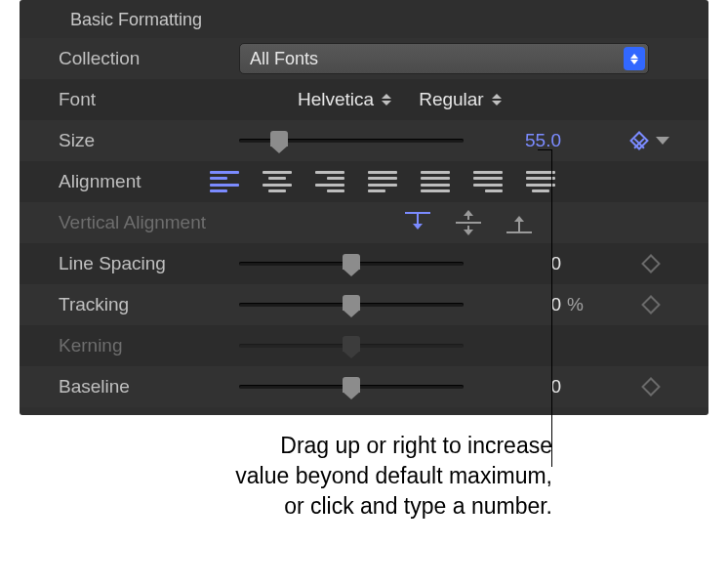 Image resolution: width=728 pixels, height=586 pixels. I want to click on tracking-suffix: %, so click(576, 305).